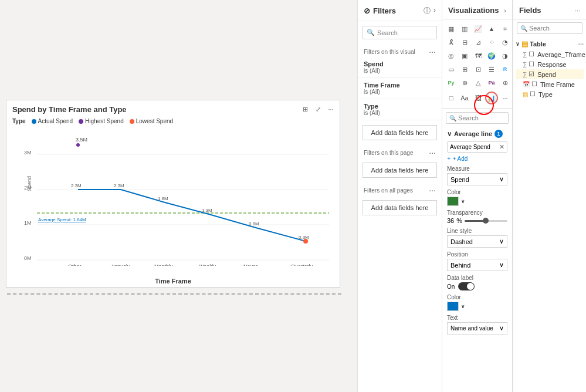 This screenshot has height=392, width=586. I want to click on viz-combo-icon: ⌗, so click(505, 29).